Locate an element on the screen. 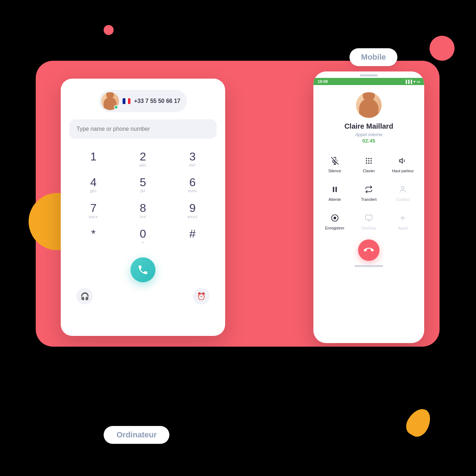  mobile-avatar is located at coordinates (369, 105).